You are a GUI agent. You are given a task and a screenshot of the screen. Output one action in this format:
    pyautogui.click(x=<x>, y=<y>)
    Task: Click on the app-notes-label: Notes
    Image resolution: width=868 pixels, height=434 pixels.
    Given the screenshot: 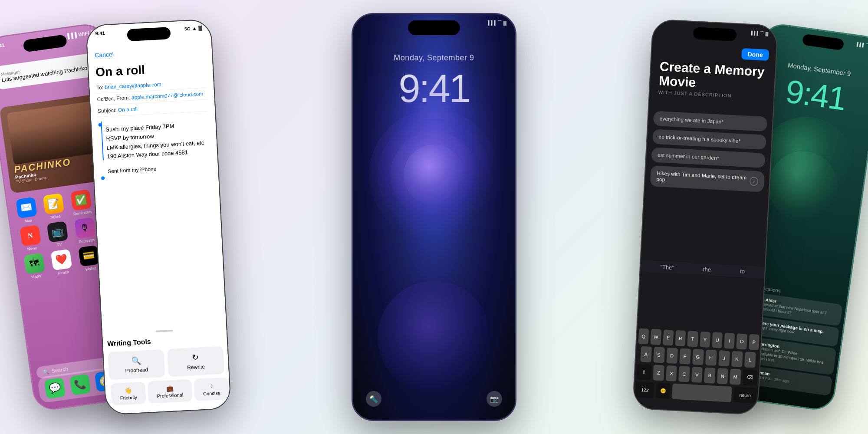 What is the action you would take?
    pyautogui.click(x=56, y=217)
    